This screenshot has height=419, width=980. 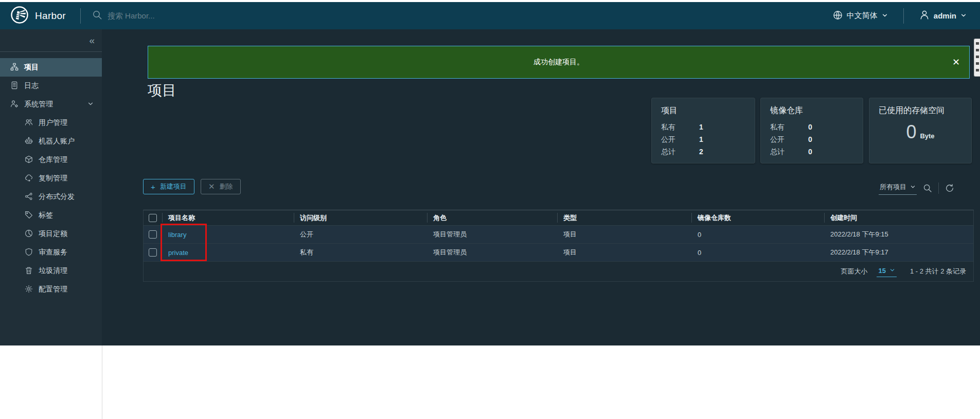 I want to click on delete-button: ✕ 删除, so click(x=221, y=187).